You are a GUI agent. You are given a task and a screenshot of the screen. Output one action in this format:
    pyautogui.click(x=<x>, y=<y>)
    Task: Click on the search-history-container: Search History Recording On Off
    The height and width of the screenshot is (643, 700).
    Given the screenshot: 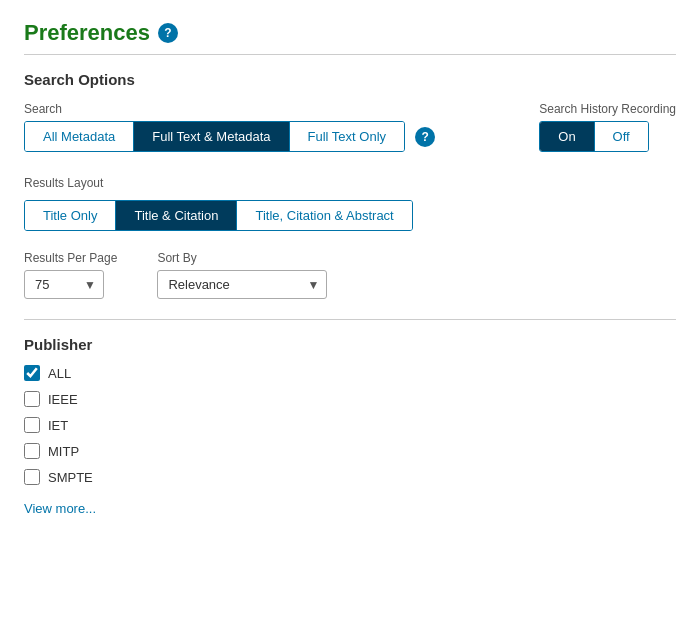 What is the action you would take?
    pyautogui.click(x=608, y=127)
    